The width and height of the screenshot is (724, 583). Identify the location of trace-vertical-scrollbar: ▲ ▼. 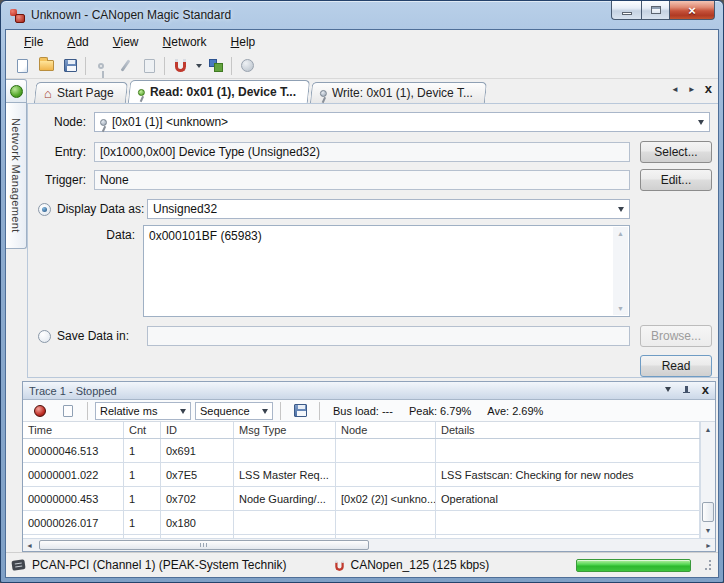
(708, 480).